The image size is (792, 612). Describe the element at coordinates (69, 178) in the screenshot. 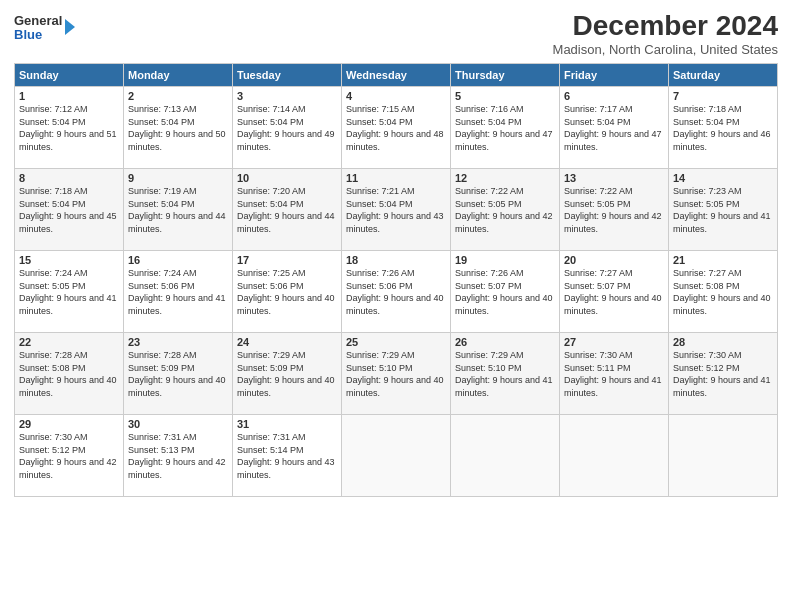

I see `day-number: 8` at that location.